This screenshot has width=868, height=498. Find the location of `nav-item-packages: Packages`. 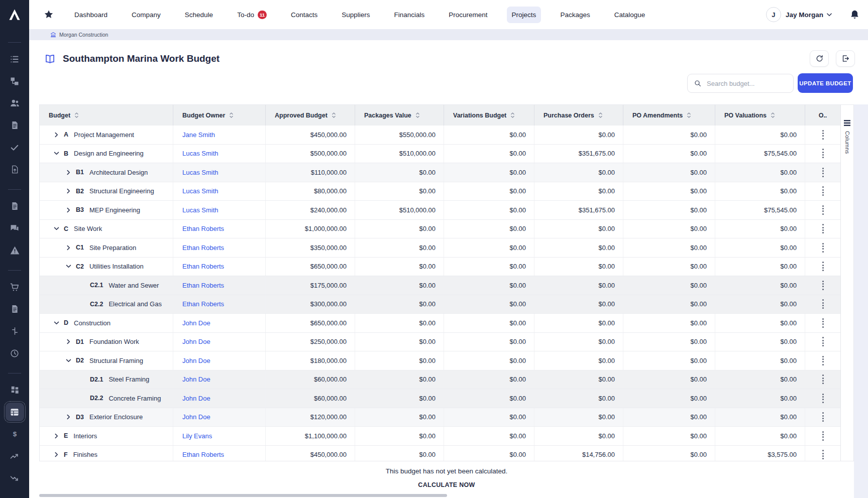

nav-item-packages: Packages is located at coordinates (575, 15).